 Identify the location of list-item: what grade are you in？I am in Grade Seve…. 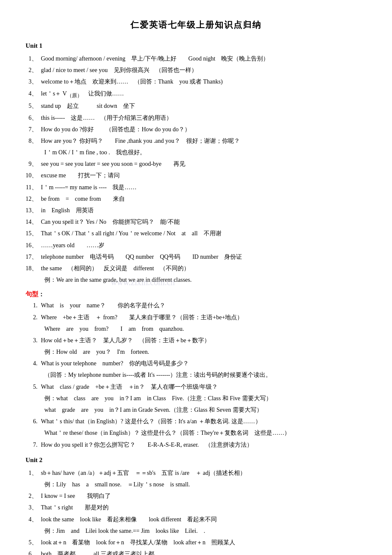
(196, 410).